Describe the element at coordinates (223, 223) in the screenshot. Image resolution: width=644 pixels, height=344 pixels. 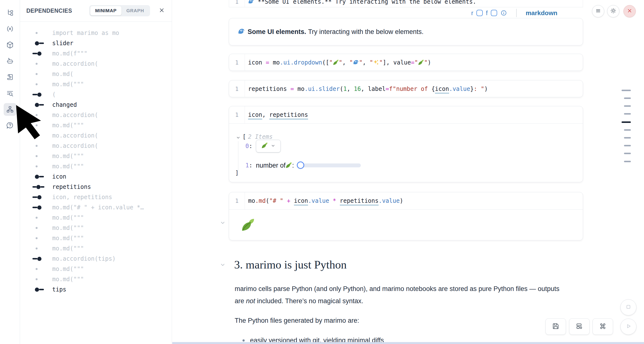
I see `cell-collapse-chevron` at that location.